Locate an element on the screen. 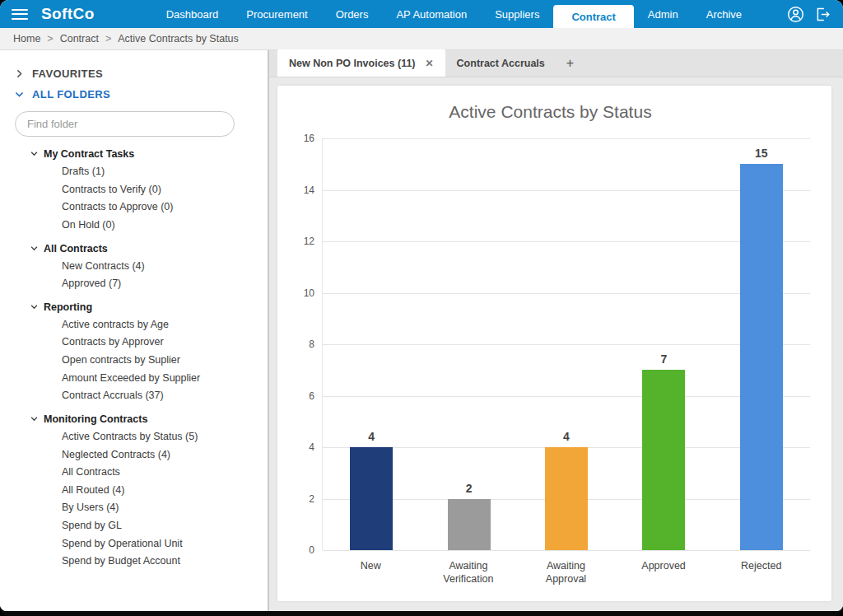 The image size is (843, 616). y-tick-label: 12 is located at coordinates (310, 241).